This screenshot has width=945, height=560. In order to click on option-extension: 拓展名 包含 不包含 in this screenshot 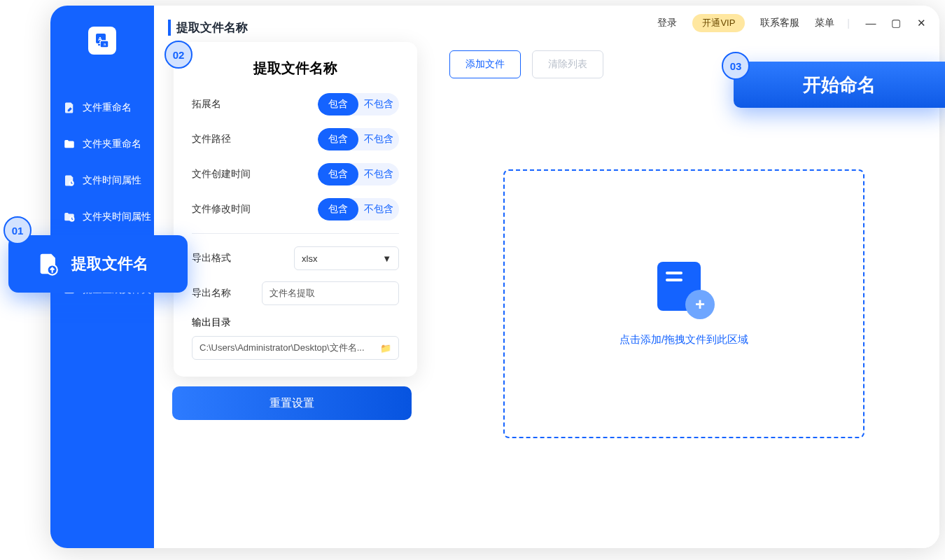, I will do `click(295, 104)`.